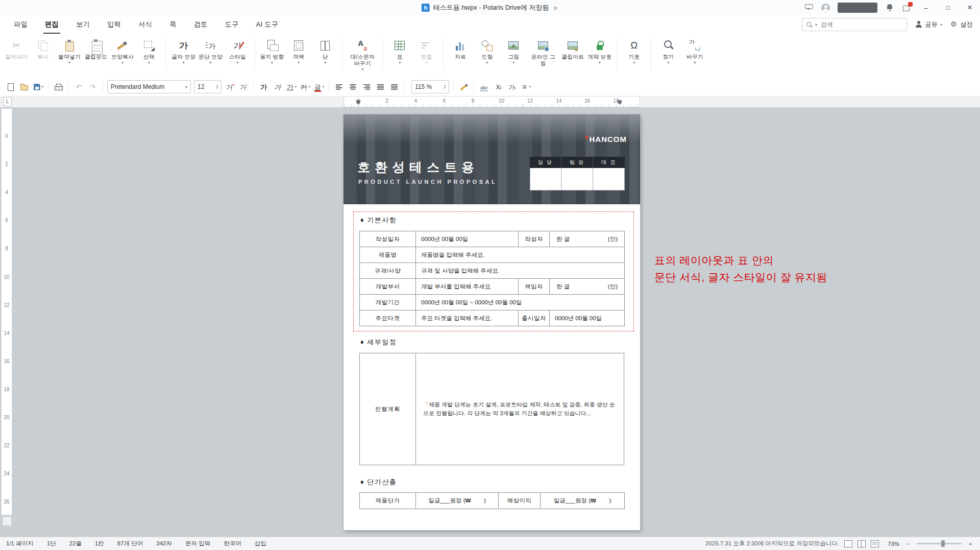  I want to click on menu-item: 도구, so click(232, 25).